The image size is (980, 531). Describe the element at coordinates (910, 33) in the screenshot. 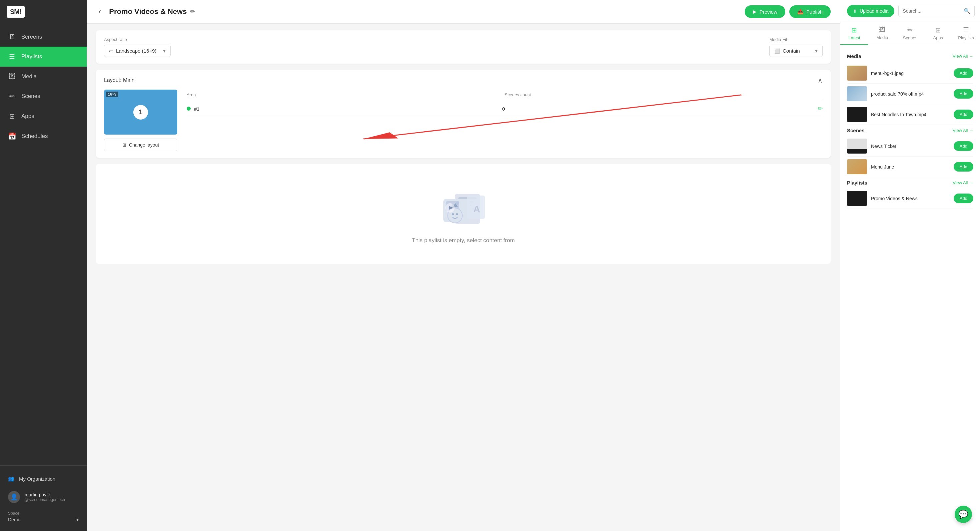

I see `tab-scenes: ✏ Scenes` at that location.